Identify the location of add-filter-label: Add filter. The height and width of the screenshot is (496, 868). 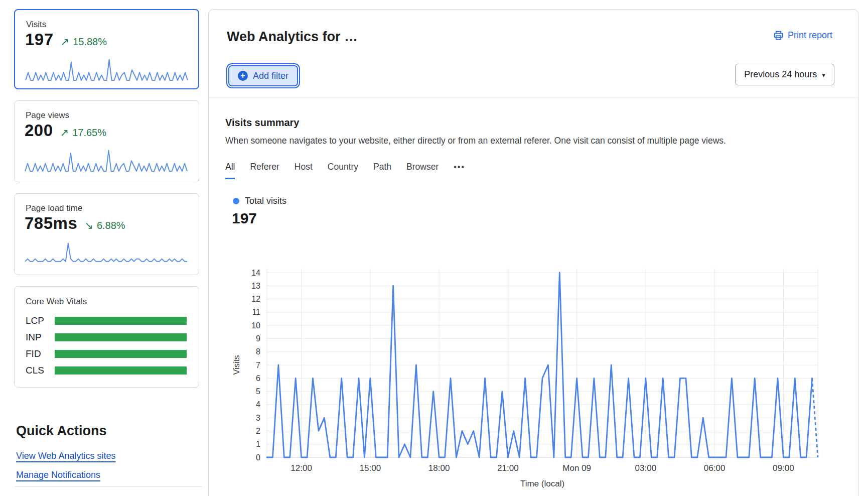
(271, 76).